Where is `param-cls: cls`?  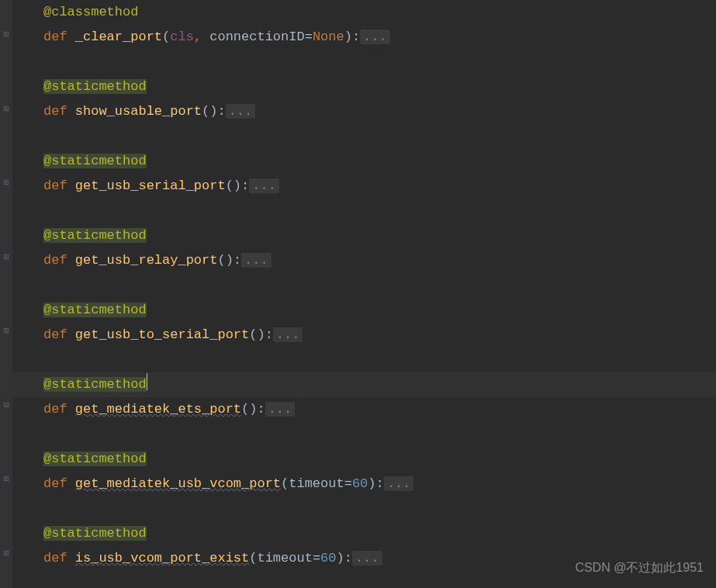
param-cls: cls is located at coordinates (182, 37).